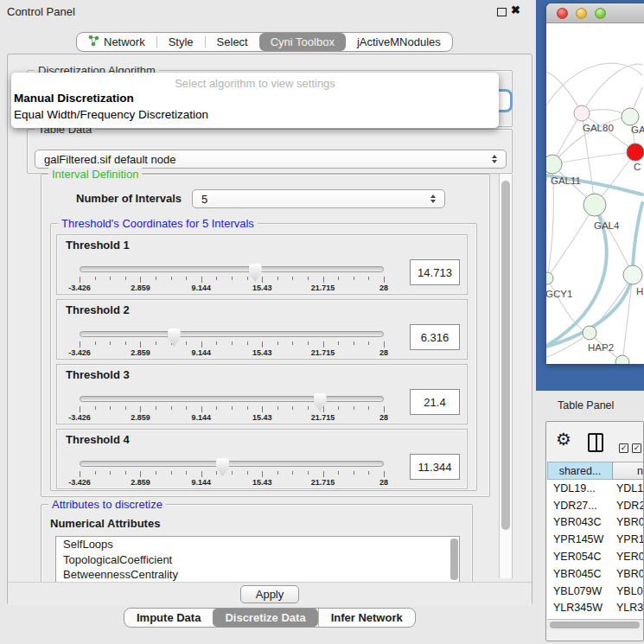 The height and width of the screenshot is (644, 644). What do you see at coordinates (596, 624) in the screenshot?
I see `table-horizontal-scrollbar` at bounding box center [596, 624].